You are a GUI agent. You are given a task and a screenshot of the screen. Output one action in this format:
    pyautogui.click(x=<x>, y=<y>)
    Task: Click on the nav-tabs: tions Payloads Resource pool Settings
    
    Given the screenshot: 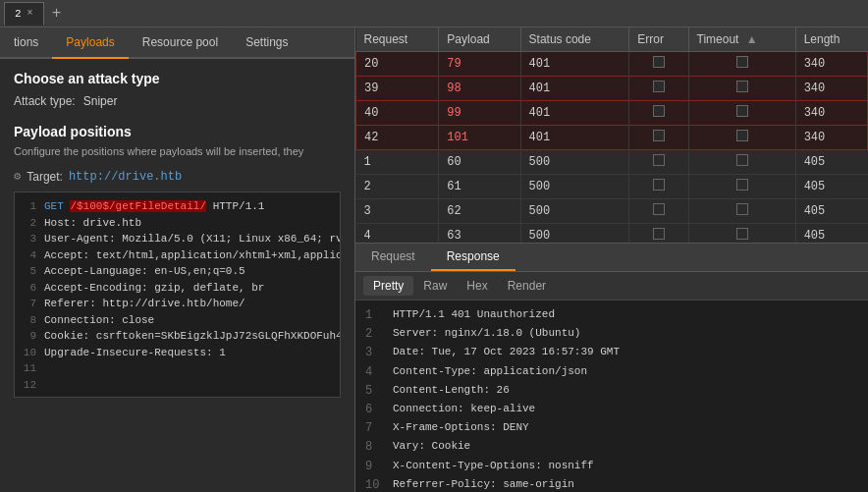 What is the action you would take?
    pyautogui.click(x=177, y=43)
    